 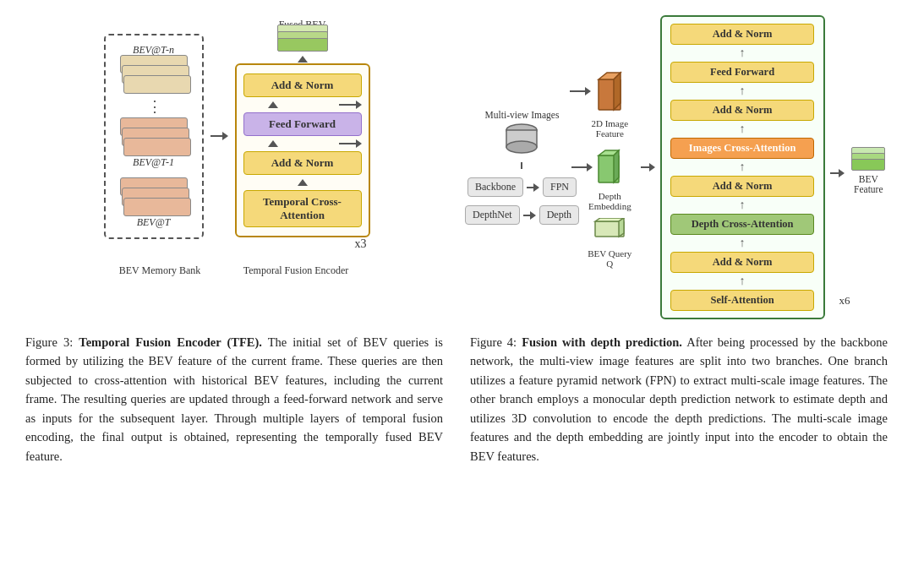 I want to click on caption-right: Figure 4: Fusion with depth prediction. …, so click(x=672, y=399).